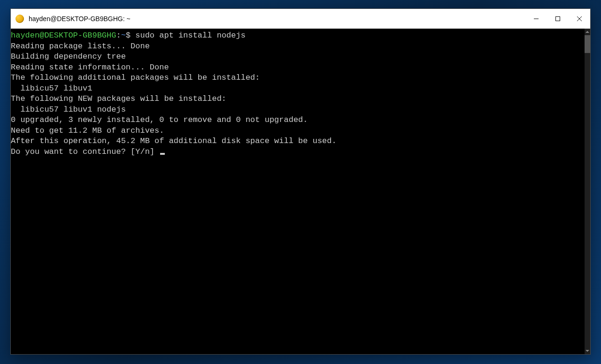 The width and height of the screenshot is (601, 364). What do you see at coordinates (587, 44) in the screenshot?
I see `scroll-thumb` at bounding box center [587, 44].